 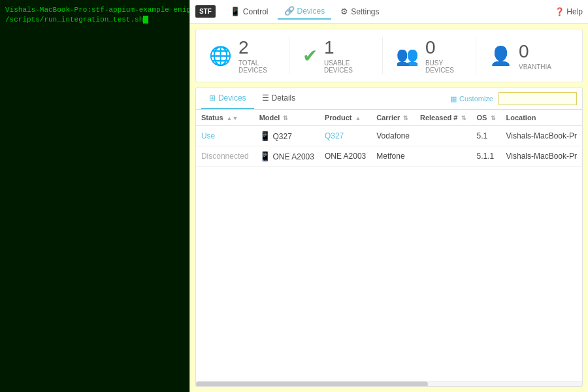 What do you see at coordinates (279, 99) in the screenshot?
I see `tab-details: ☰ Details` at bounding box center [279, 99].